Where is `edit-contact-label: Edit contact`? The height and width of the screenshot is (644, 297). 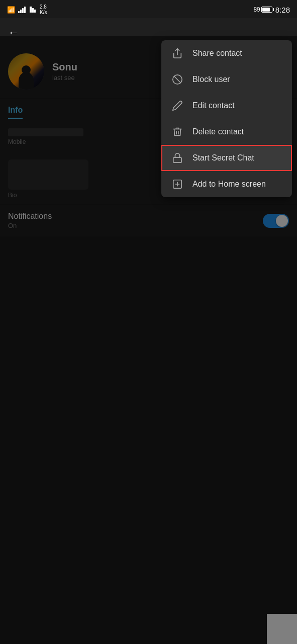 edit-contact-label: Edit contact is located at coordinates (214, 106).